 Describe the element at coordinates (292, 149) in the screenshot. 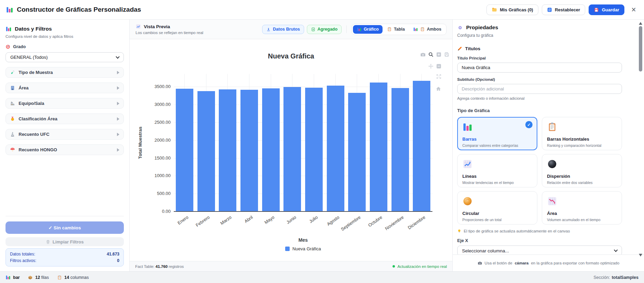

I see `bar-junio` at that location.